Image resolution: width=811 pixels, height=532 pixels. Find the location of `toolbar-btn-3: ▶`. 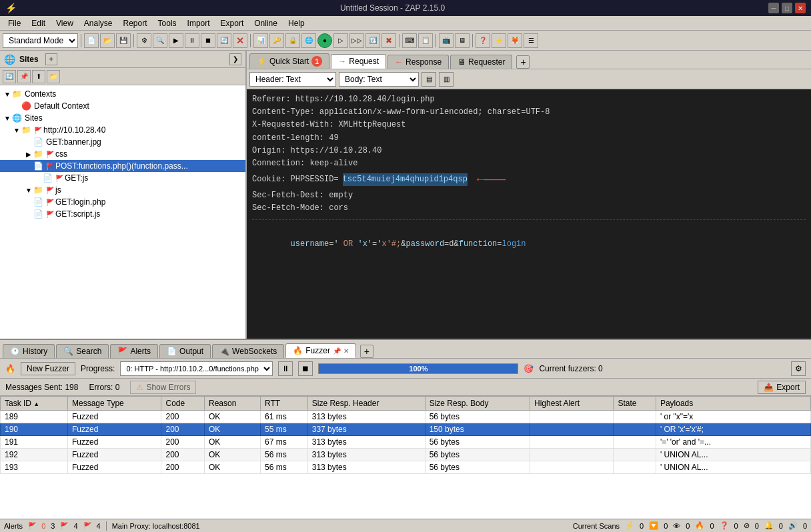

toolbar-btn-3: ▶ is located at coordinates (176, 41).